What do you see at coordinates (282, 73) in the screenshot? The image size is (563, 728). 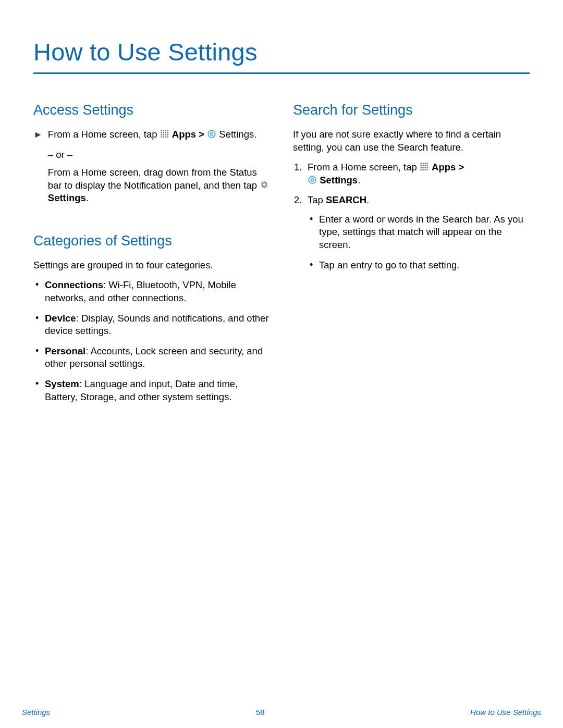 I see `title-rule` at bounding box center [282, 73].